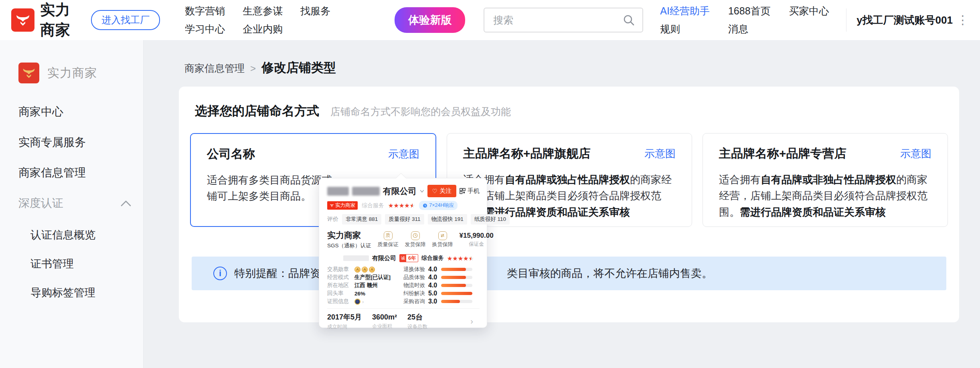 Image resolution: width=980 pixels, height=368 pixels. Describe the element at coordinates (417, 327) in the screenshot. I see `equipment-label: 设备总数` at that location.